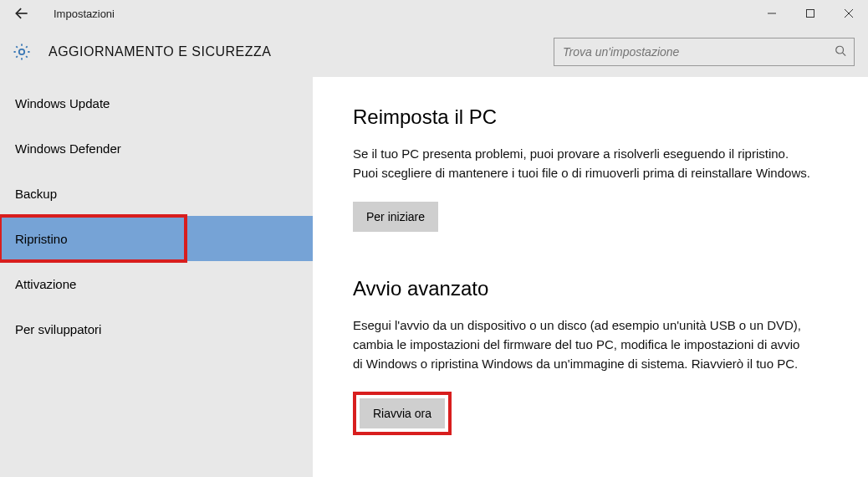 The image size is (868, 477). I want to click on sidebar-item-windows-defender: Windows Defender, so click(156, 148).